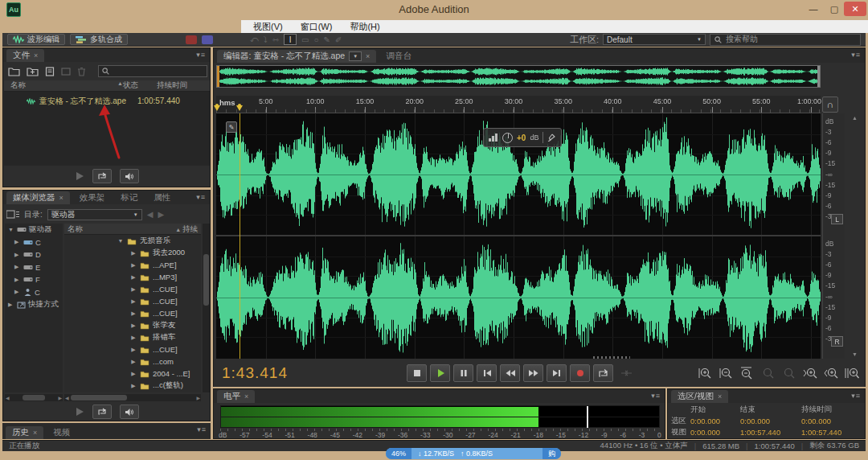  I want to click on maximize-button: ▢, so click(834, 9).